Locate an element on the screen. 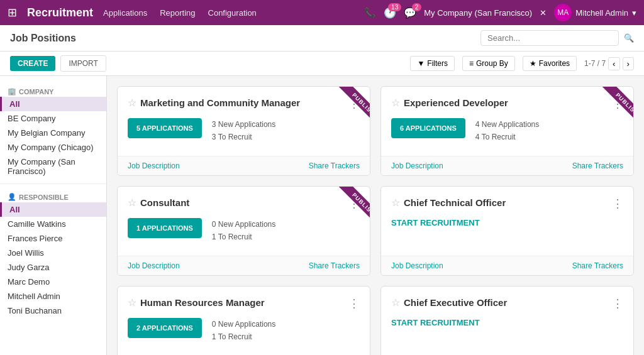  sidebar: 🏢 COMPANY All BE Company My Belgian Comp… is located at coordinates (53, 216).